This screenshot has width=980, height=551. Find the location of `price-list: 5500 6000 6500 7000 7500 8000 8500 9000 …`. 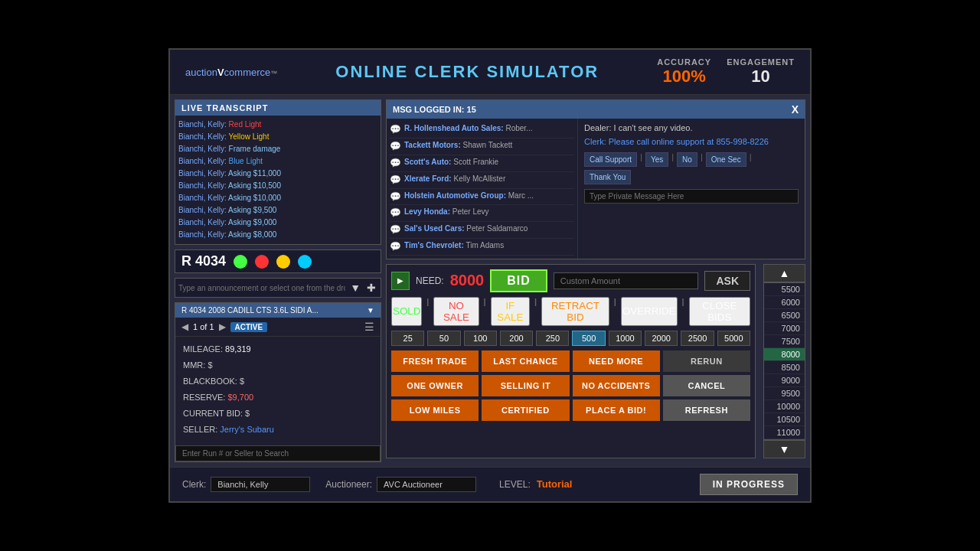

price-list: 5500 6000 6500 7000 7500 8000 8500 9000 … is located at coordinates (784, 361).